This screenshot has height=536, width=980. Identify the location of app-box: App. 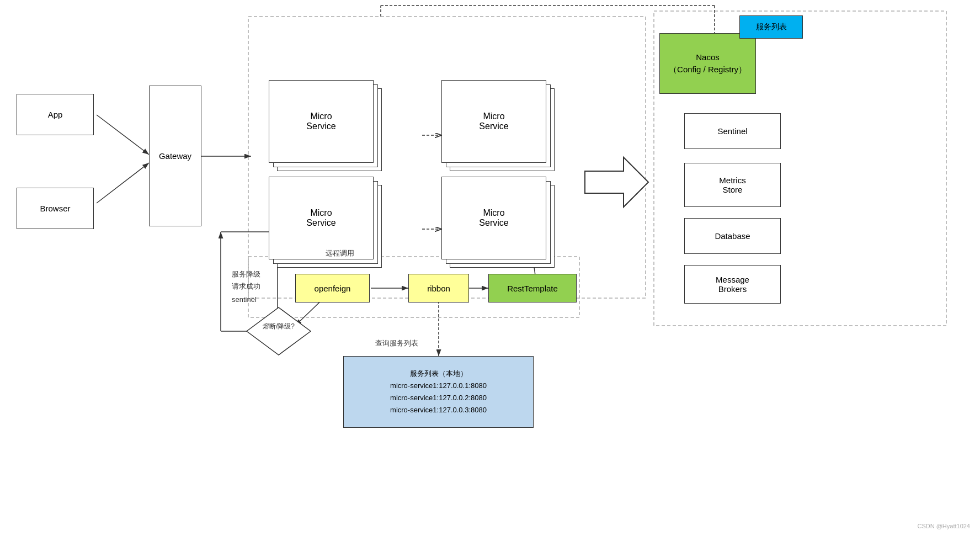
(55, 115).